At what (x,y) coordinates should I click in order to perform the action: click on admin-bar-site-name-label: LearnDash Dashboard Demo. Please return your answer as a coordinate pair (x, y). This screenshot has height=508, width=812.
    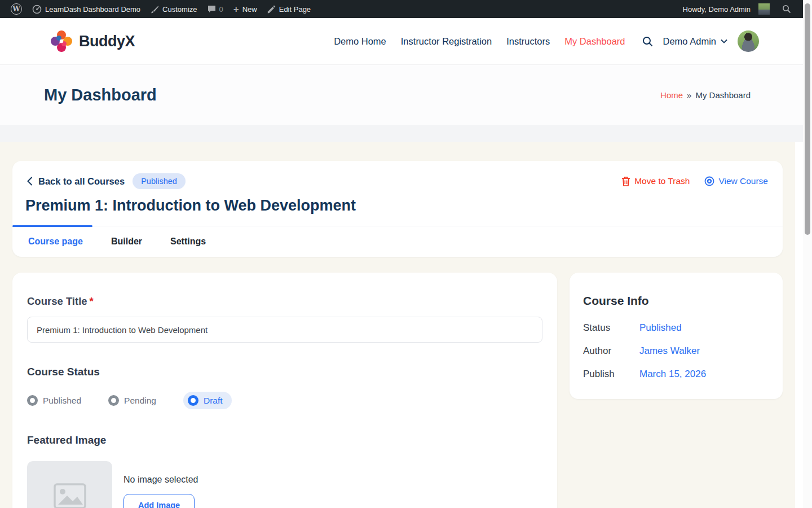
    Looking at the image, I should click on (92, 9).